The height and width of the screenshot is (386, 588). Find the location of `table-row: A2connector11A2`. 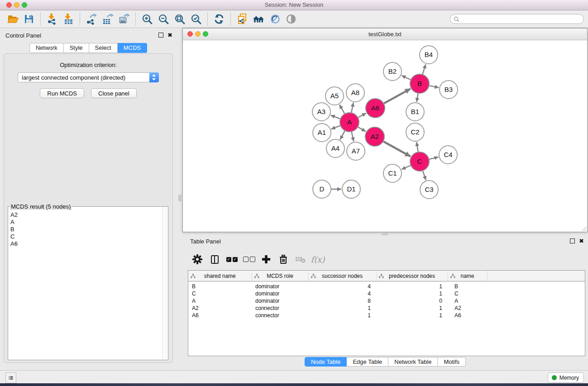

table-row: A2connector11A2 is located at coordinates (387, 308).